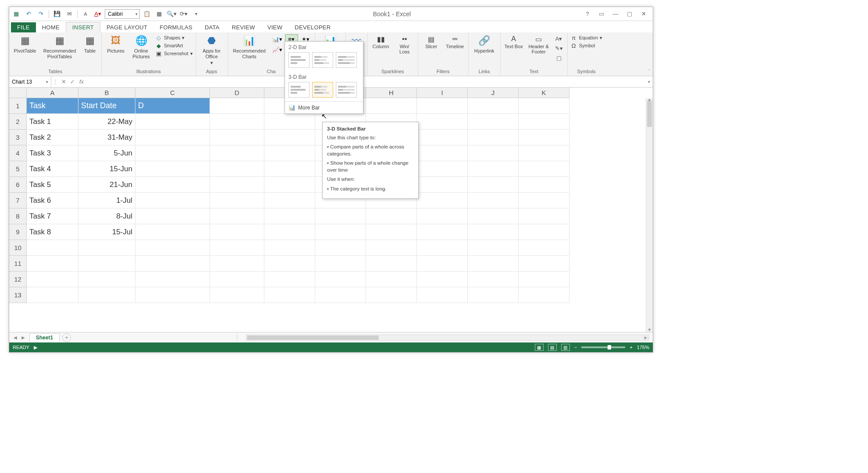 The height and width of the screenshot is (473, 868). Describe the element at coordinates (53, 232) in the screenshot. I see `cell-A9: Task 8` at that location.